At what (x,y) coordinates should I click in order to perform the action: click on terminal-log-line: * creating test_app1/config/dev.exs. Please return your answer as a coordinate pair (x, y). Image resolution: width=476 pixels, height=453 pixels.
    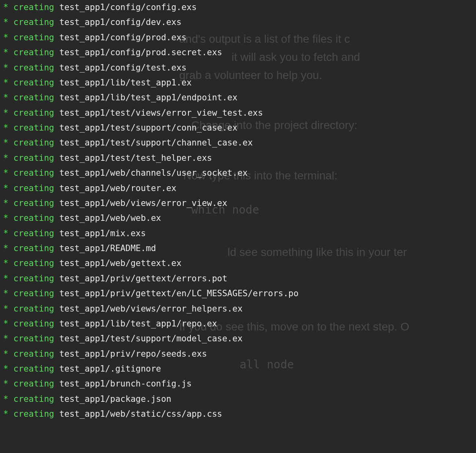
    Looking at the image, I should click on (240, 23).